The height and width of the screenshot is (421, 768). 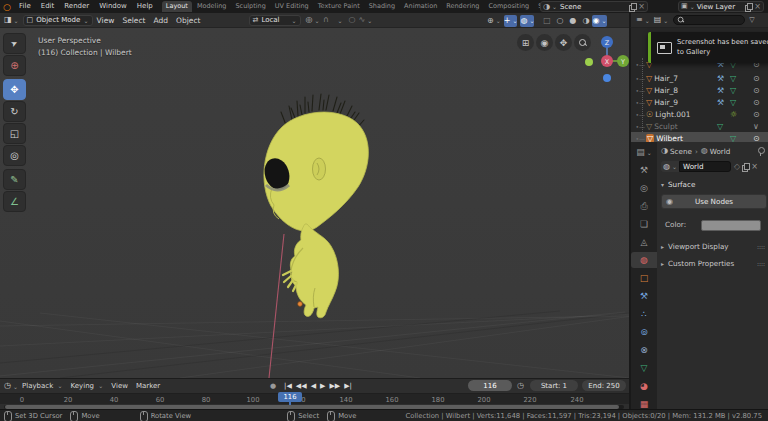 What do you see at coordinates (746, 167) in the screenshot?
I see `copy-datablock-icon` at bounding box center [746, 167].